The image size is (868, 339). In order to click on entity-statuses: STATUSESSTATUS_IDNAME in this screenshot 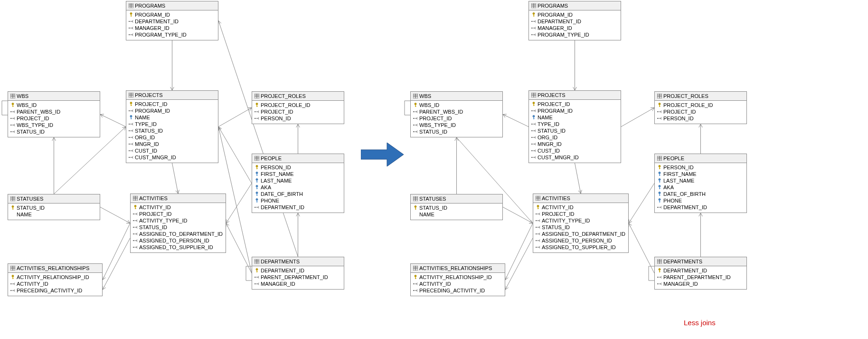, I will do `click(457, 207)`.